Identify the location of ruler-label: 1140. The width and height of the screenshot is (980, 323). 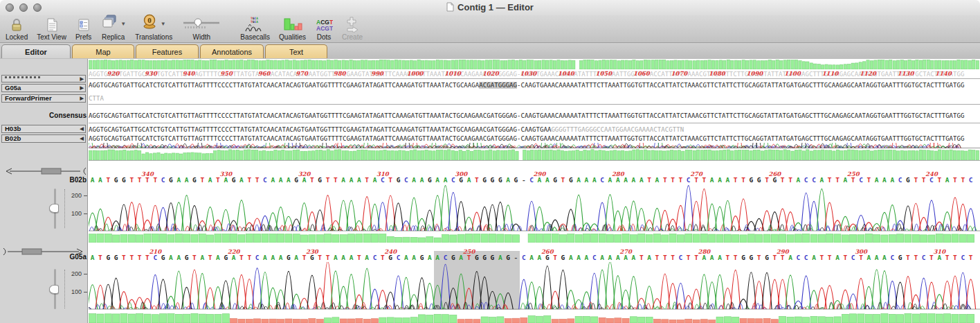
(943, 73).